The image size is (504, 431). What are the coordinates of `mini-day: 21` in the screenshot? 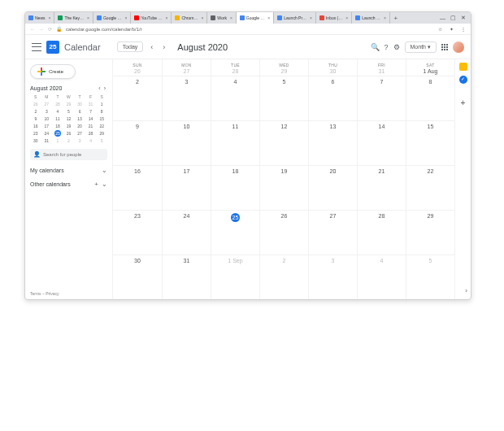 It's located at (91, 125).